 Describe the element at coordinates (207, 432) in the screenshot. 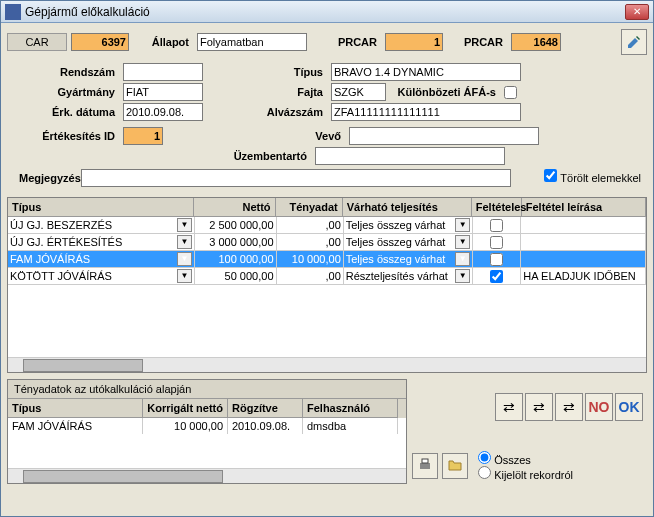

I see `sub-panel: Tényadatok az utókalkuláció alapján Típu…` at that location.